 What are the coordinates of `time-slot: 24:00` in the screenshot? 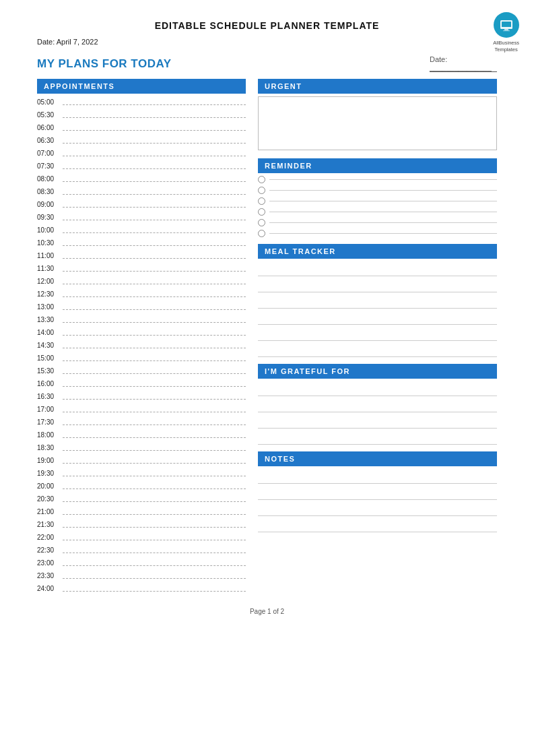 It's located at (141, 588).